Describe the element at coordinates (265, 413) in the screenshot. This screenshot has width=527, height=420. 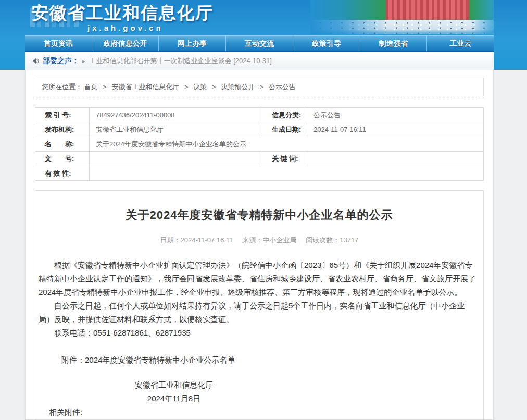
I see `related-attachments: 相关附件: 1、2024年度安徽省专精特新中小企业公示名单.pdf` at that location.